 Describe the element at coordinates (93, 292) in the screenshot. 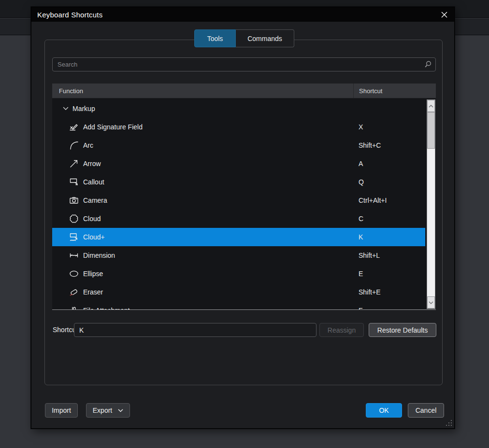

I see `function-name: Eraser` at that location.